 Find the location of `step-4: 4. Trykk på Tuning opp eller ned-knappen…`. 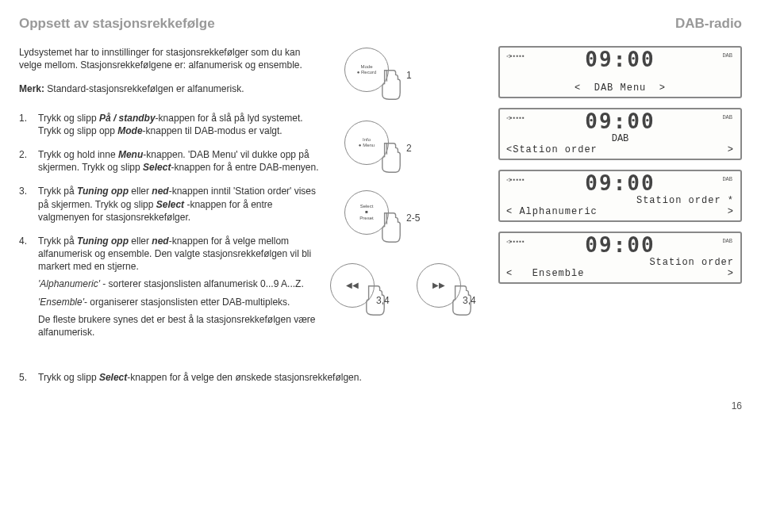

step-4: 4. Trykk på Tuning opp eller ned-knappen… is located at coordinates (170, 287).